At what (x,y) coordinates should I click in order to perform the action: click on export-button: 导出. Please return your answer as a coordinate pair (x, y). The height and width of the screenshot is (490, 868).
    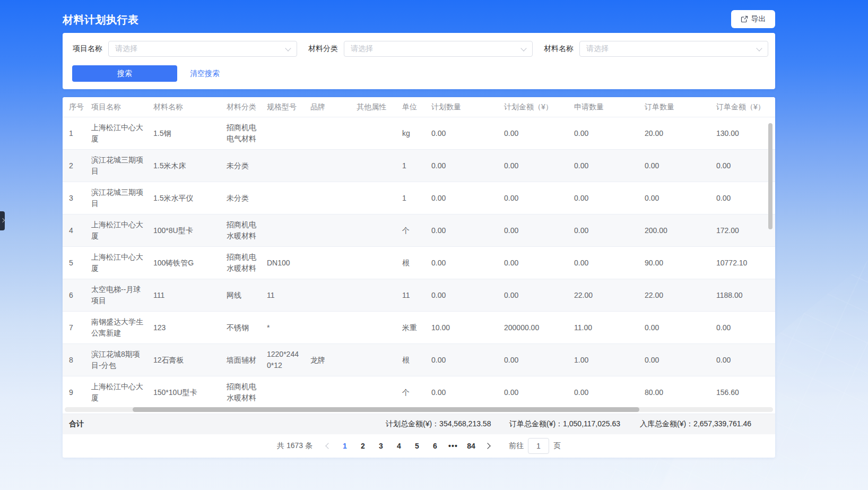
    Looking at the image, I should click on (753, 19).